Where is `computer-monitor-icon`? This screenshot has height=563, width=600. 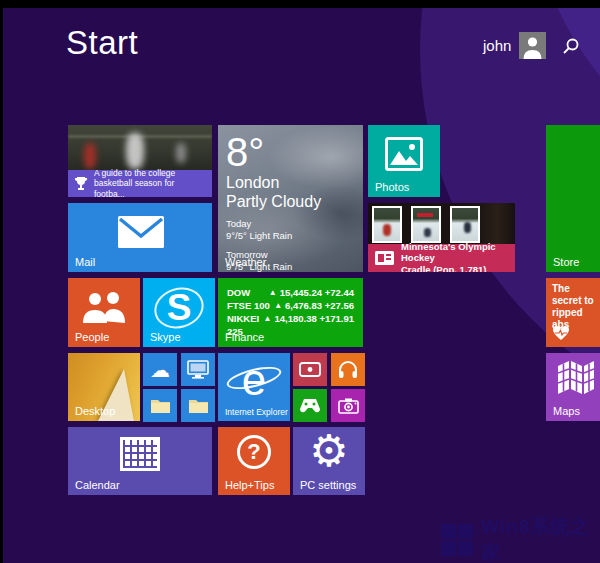 computer-monitor-icon is located at coordinates (198, 370).